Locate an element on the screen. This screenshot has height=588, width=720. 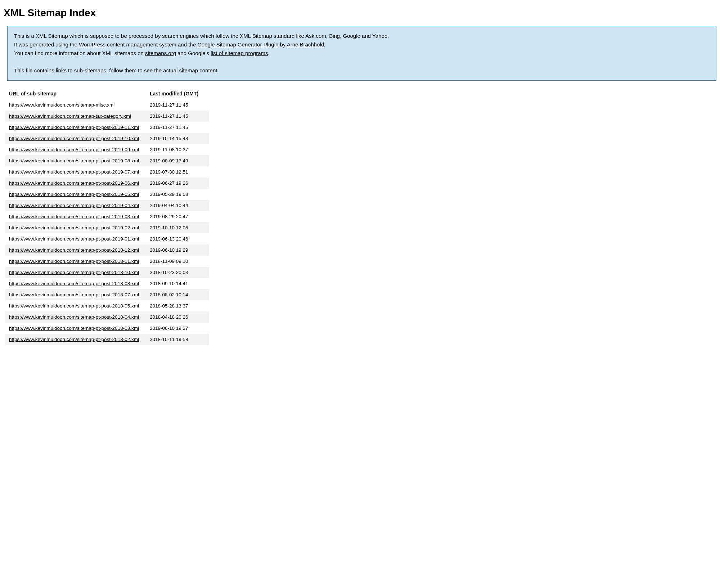
page-title: XML Sitemap Index is located at coordinates (360, 13).